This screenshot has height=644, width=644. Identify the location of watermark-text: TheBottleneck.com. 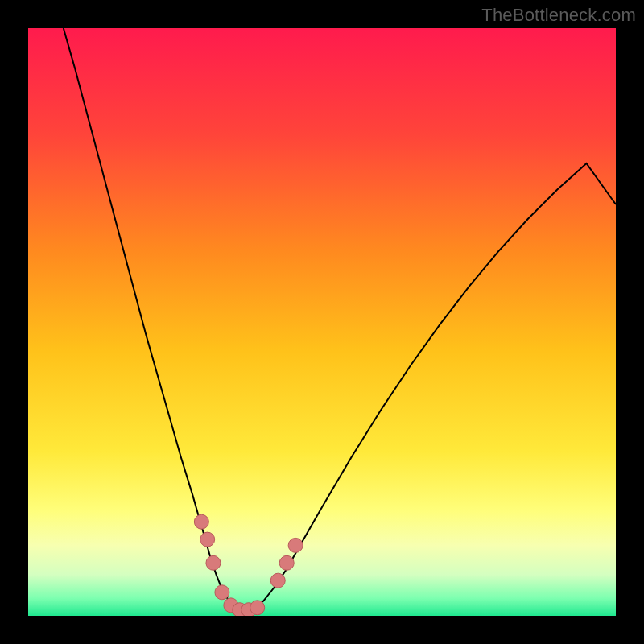
(559, 15).